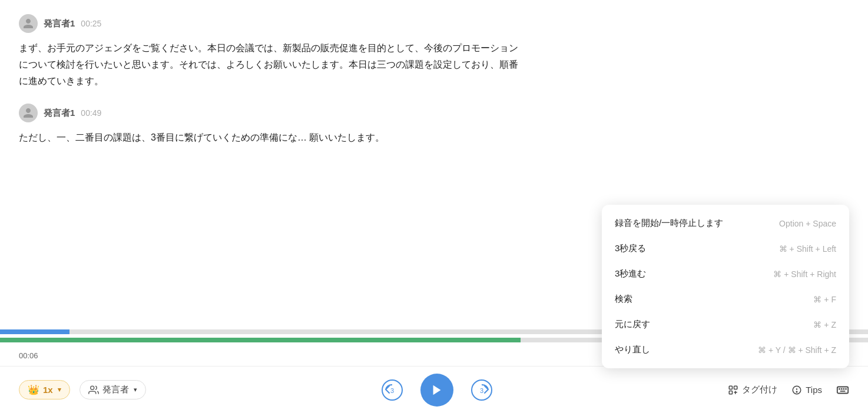 This screenshot has height=413, width=868. What do you see at coordinates (437, 390) in the screenshot?
I see `playback-controls: 3 3` at bounding box center [437, 390].